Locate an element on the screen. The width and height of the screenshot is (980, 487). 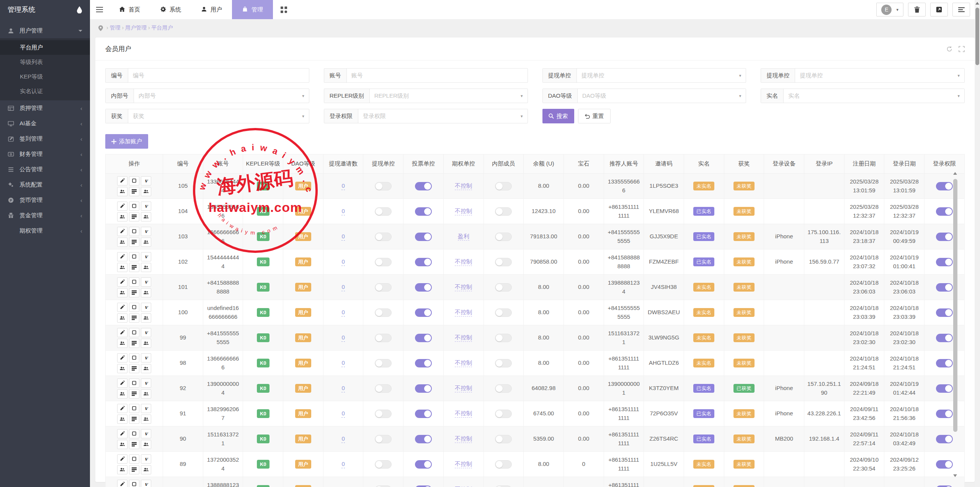
sidebar-subitem-等级列表: 等级列表 is located at coordinates (45, 62).